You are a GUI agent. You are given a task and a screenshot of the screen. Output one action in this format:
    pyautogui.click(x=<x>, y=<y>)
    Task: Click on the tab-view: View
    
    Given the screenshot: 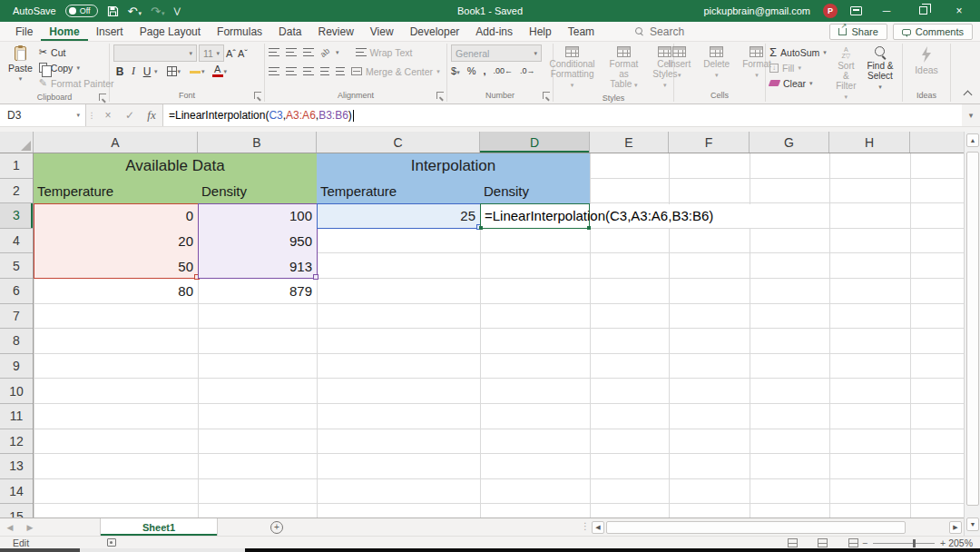 What is the action you would take?
    pyautogui.click(x=382, y=31)
    